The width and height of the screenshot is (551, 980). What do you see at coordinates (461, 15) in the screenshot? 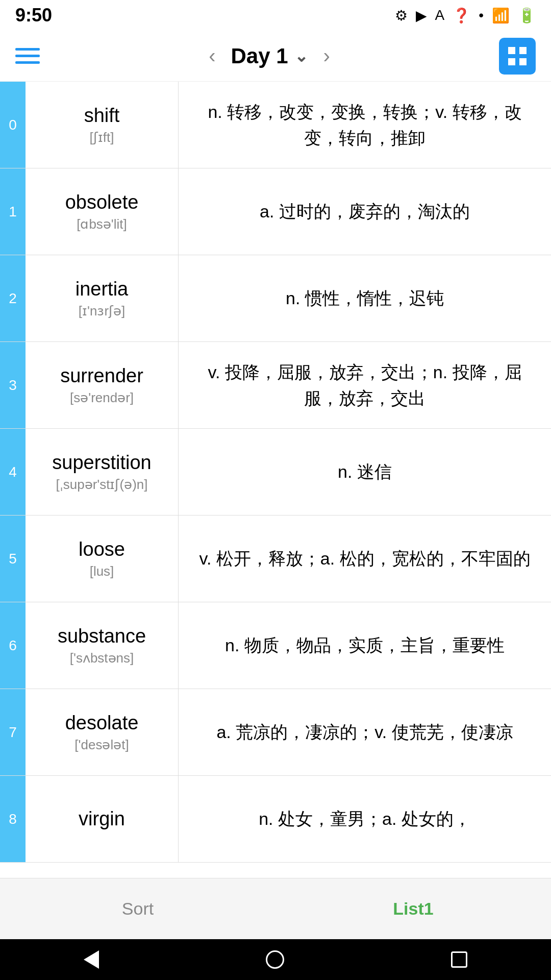
I see `wifi-icon: ❓` at bounding box center [461, 15].